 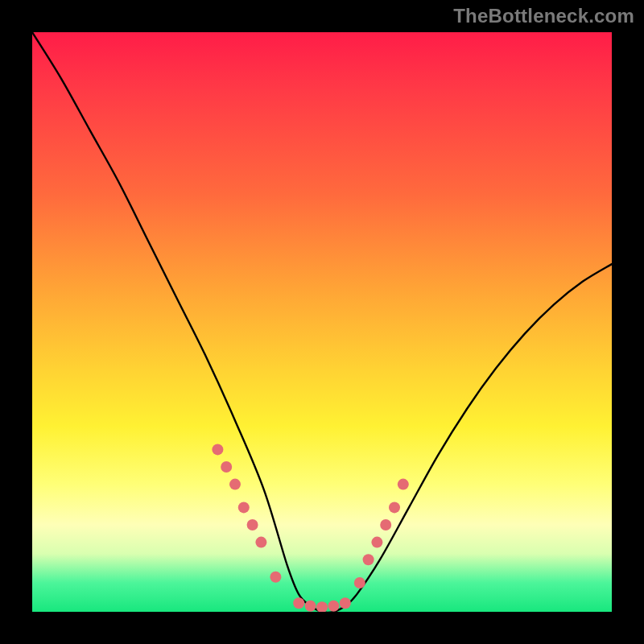 I want to click on highlight-dots, so click(x=310, y=528).